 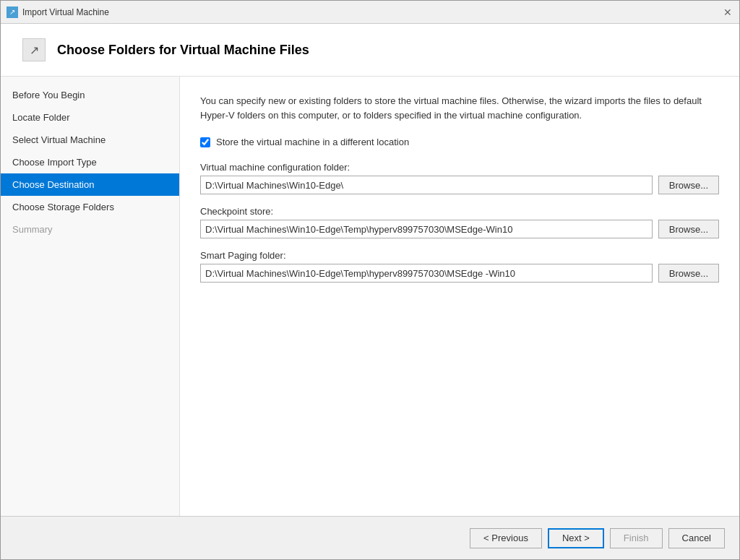 I want to click on store-different-location-checkbox, so click(x=205, y=142).